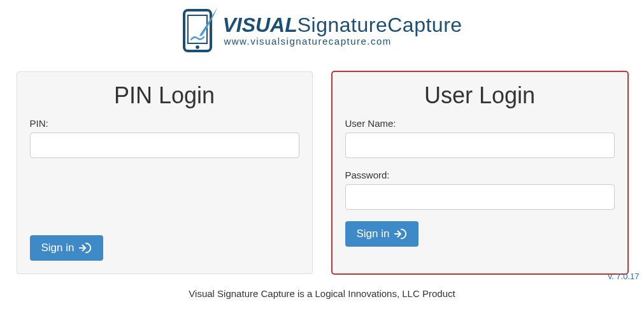 The height and width of the screenshot is (327, 644). I want to click on footer-text: Visual Signature Capture is a Logical In…, so click(322, 293).